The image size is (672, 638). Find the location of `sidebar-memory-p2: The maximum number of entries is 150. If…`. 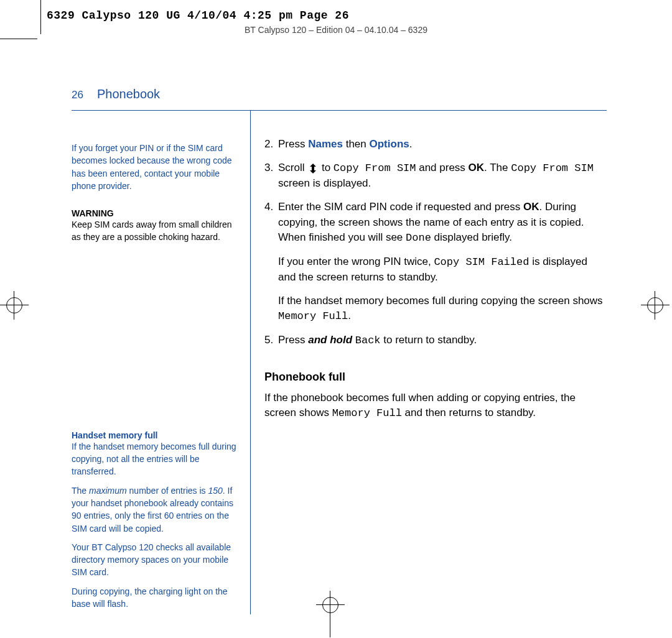

sidebar-memory-p2: The maximum number of entries is 150. If… is located at coordinates (157, 510).